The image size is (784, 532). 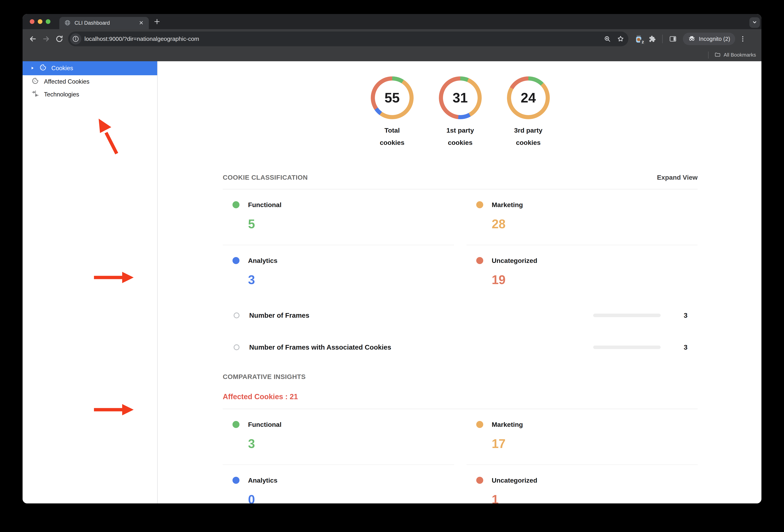 What do you see at coordinates (320, 347) in the screenshot?
I see `frames-label: Number of Frames with Associated Cookies` at bounding box center [320, 347].